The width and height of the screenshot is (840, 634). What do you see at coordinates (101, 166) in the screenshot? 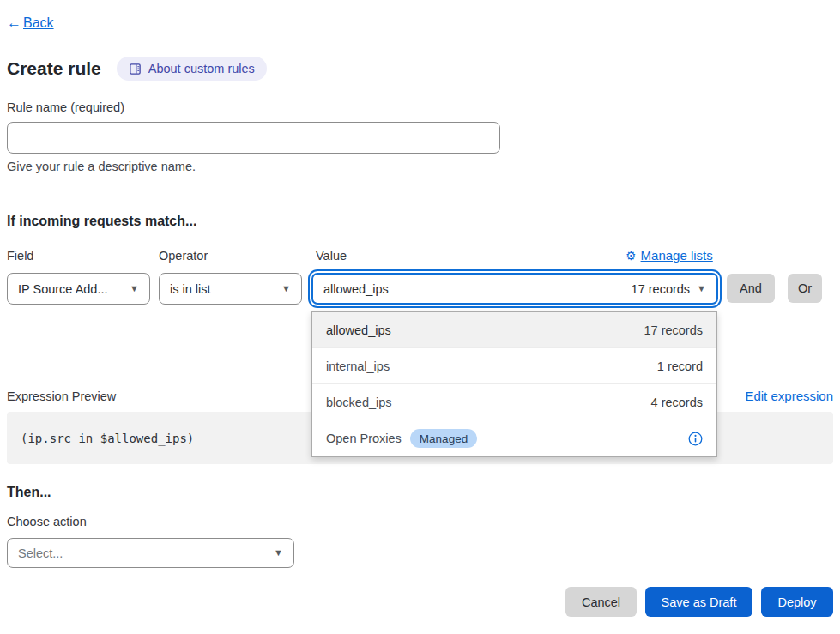
I see `rule-name-helper: Give your rule a descriptive name.` at bounding box center [101, 166].